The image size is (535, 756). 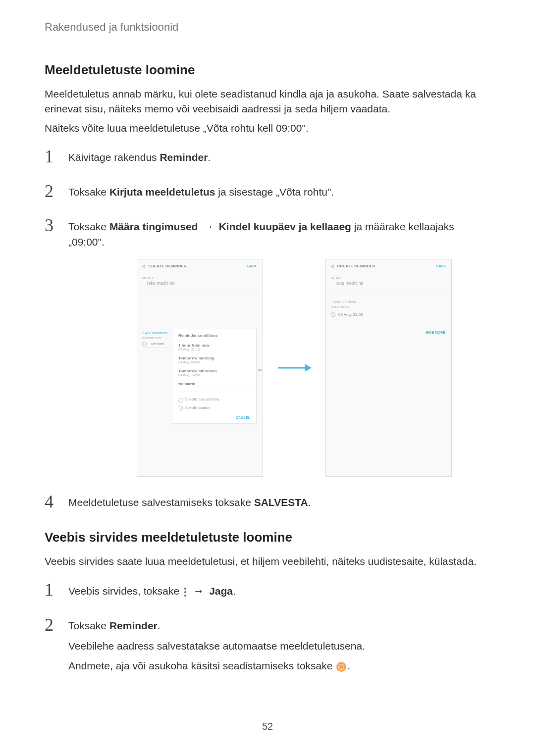 What do you see at coordinates (268, 102) in the screenshot?
I see `section1-para1: Meeldetuletus annab märku, kui olete sea…` at bounding box center [268, 102].